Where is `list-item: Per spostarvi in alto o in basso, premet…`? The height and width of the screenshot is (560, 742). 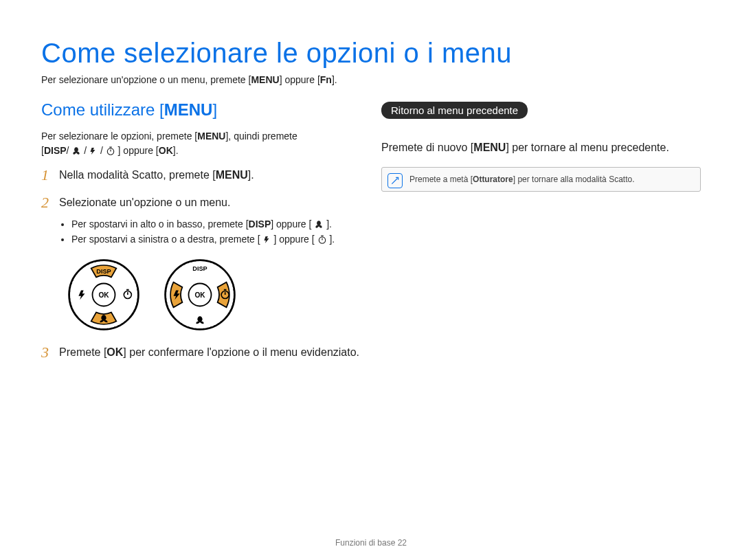
list-item: Per spostarvi in alto o in basso, premet… is located at coordinates (216, 224).